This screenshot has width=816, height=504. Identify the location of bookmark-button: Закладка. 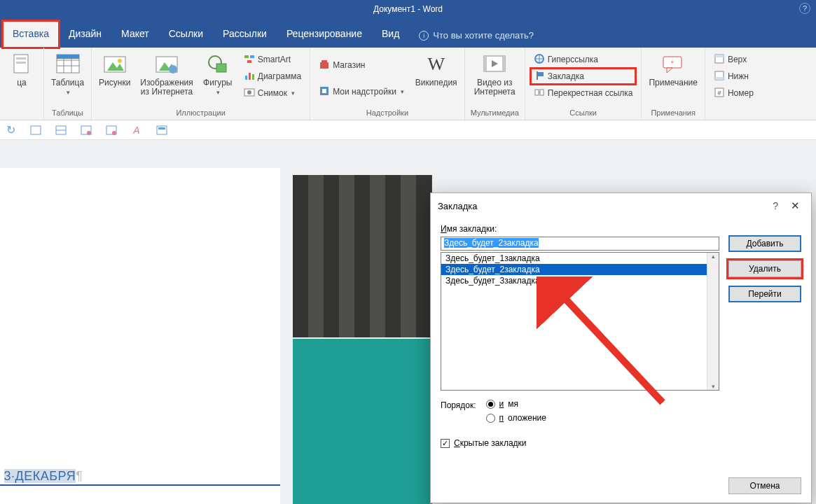
(583, 76).